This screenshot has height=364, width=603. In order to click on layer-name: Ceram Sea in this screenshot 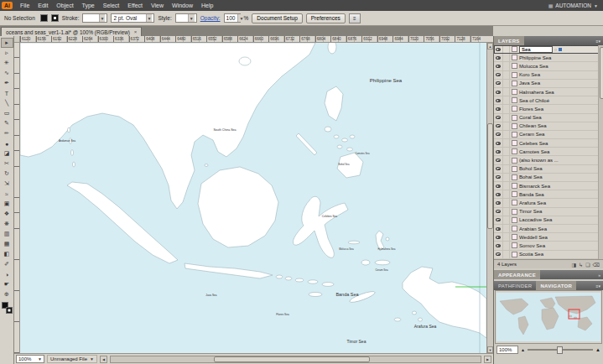, I will do `click(559, 134)`.